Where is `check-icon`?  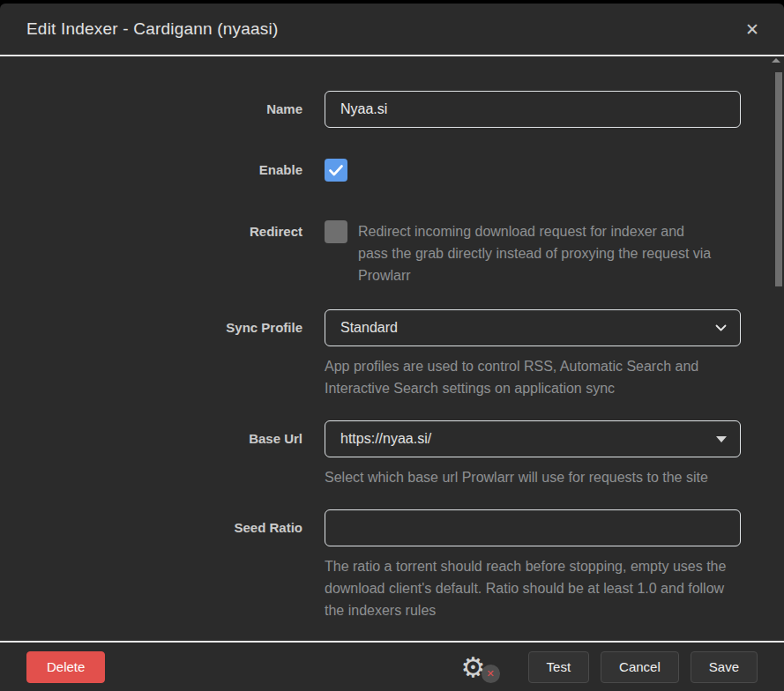 check-icon is located at coordinates (336, 171).